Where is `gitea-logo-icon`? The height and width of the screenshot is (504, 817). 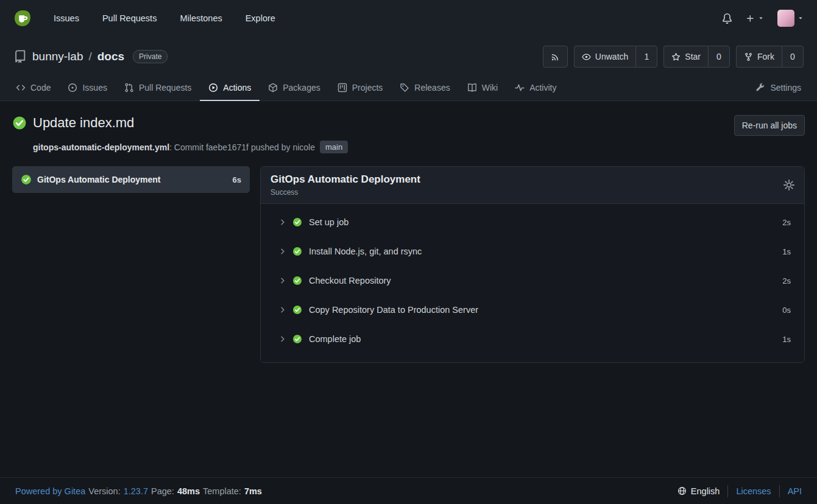
gitea-logo-icon is located at coordinates (23, 18).